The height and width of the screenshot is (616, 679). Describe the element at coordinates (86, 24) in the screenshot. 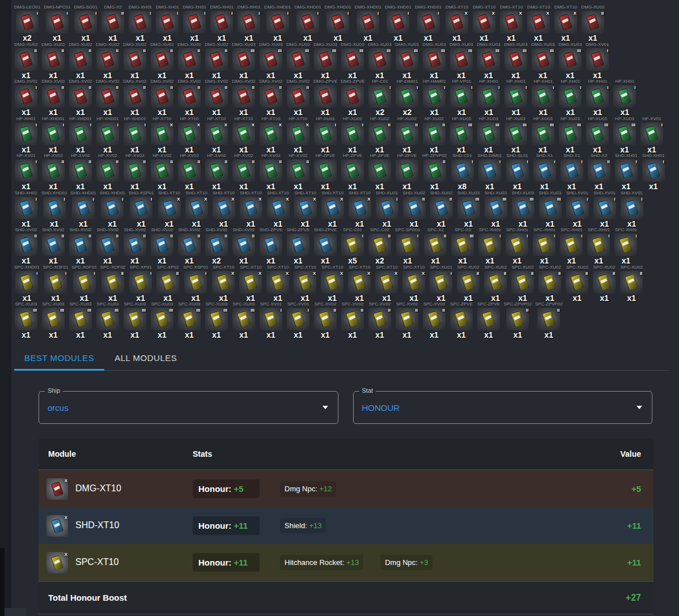

I see `module-cell: DMG-SG01Ix1` at that location.